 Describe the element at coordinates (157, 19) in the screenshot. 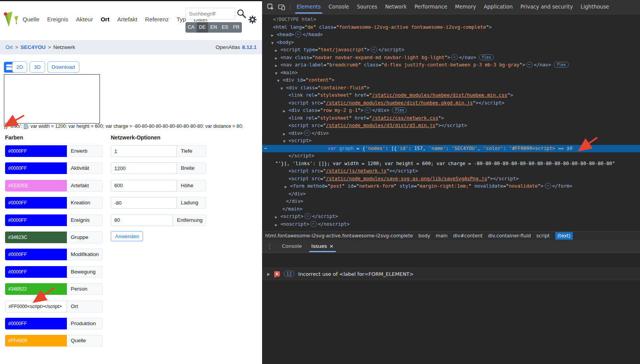

I see `nav-item-referenz: Referenz` at that location.